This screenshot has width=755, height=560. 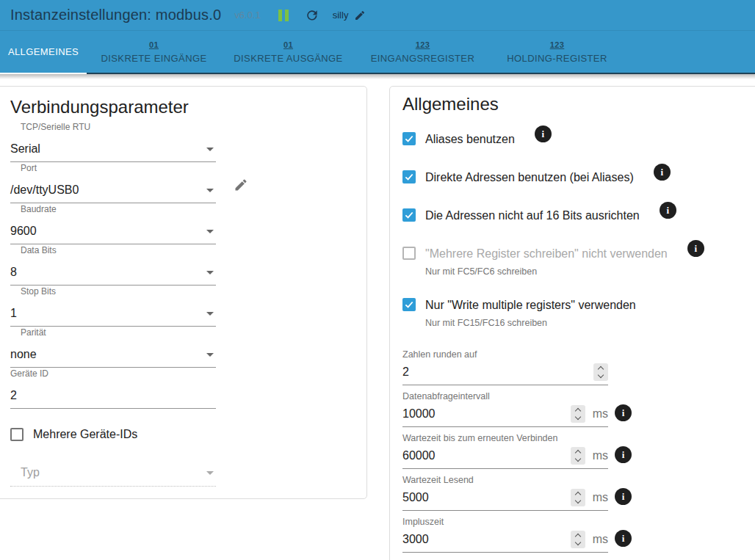 I want to click on field-port: Port /dev/ttyUSB0, so click(x=113, y=183).